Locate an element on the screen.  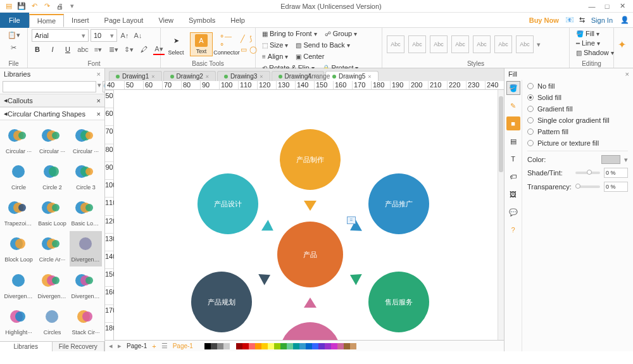
next-page-icon: ▸ is located at coordinates (120, 346).